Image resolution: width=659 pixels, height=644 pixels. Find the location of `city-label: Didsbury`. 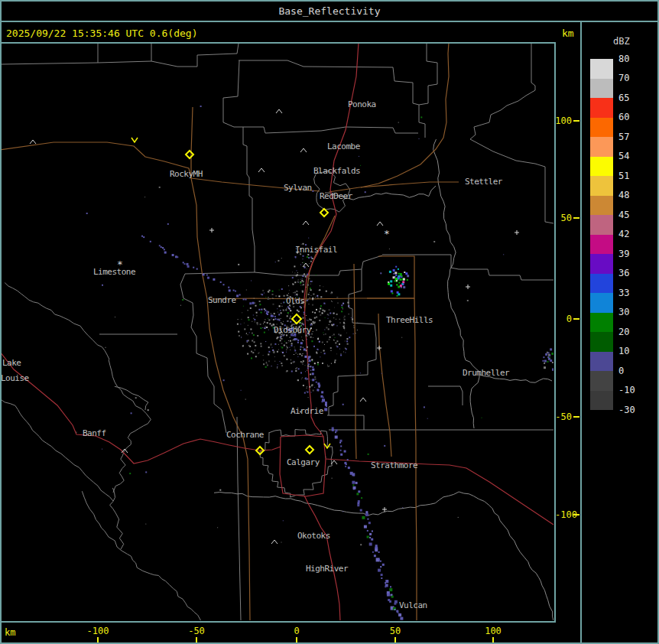

city-label: Didsbury is located at coordinates (293, 330).